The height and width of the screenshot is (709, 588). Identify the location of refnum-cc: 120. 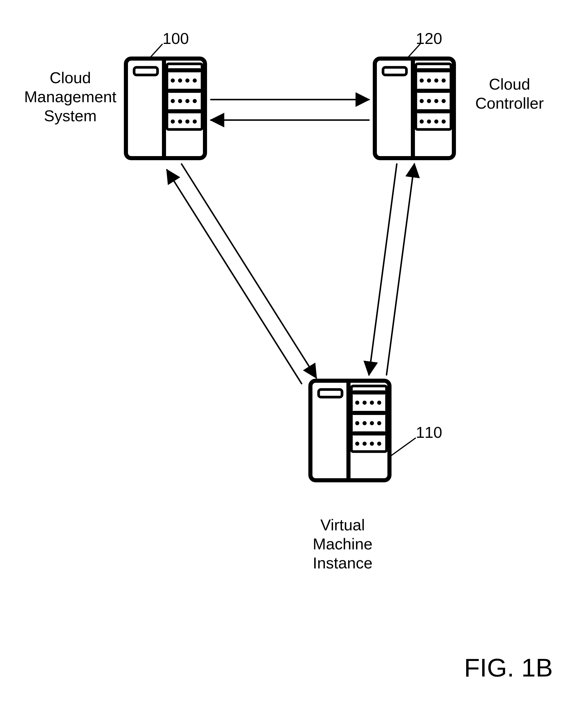
(429, 38).